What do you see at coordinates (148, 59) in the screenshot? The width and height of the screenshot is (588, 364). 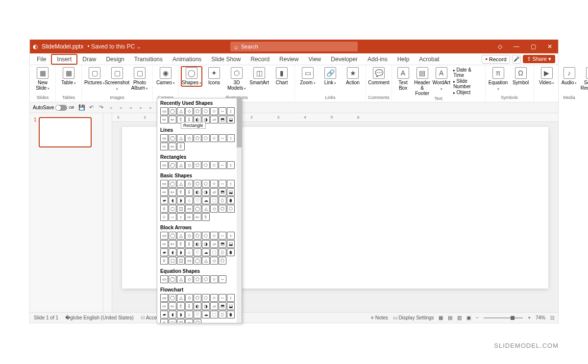 I see `tab-transitions: Transitions` at bounding box center [148, 59].